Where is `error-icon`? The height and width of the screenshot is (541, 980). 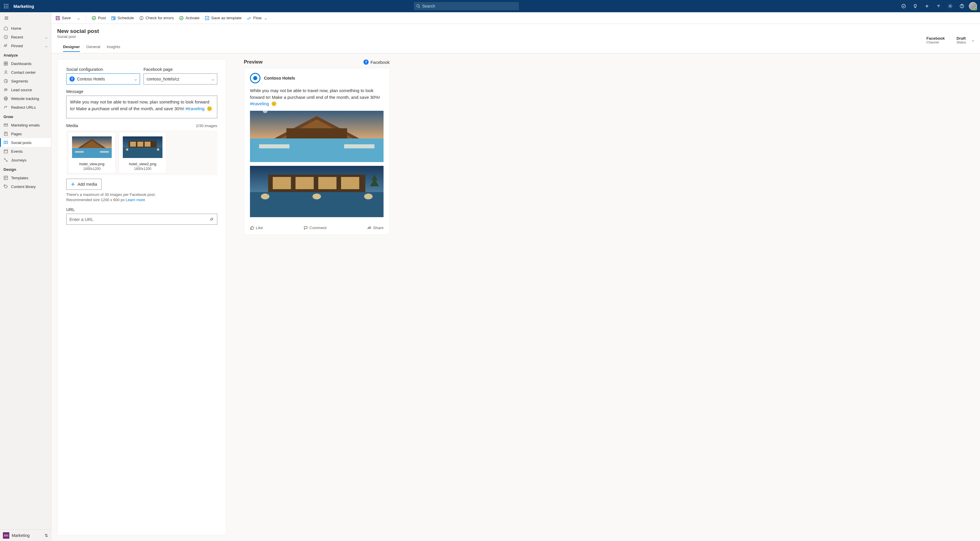 error-icon is located at coordinates (142, 18).